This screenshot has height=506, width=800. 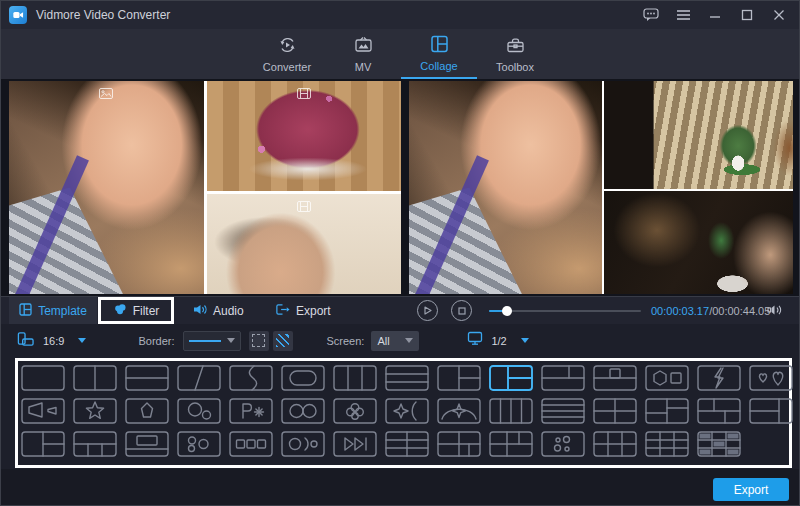 I want to click on template-option-diagonal, so click(x=199, y=378).